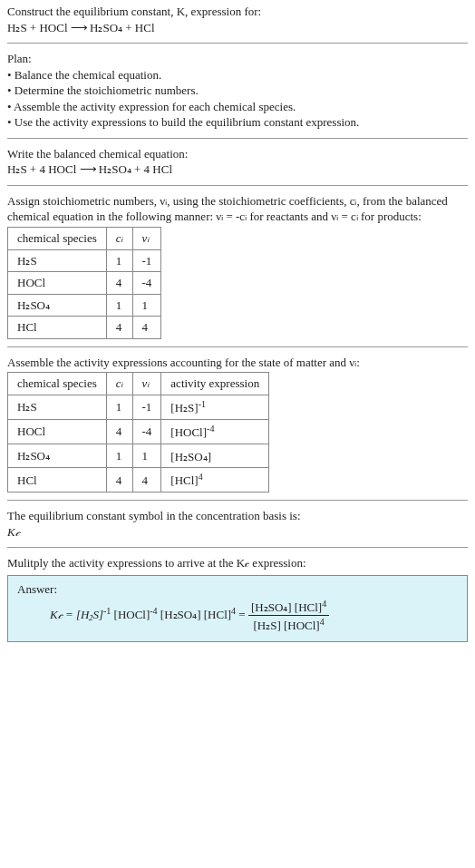 The width and height of the screenshot is (475, 868). Describe the element at coordinates (238, 532) in the screenshot. I see `basis-symbol: K𝒸` at that location.